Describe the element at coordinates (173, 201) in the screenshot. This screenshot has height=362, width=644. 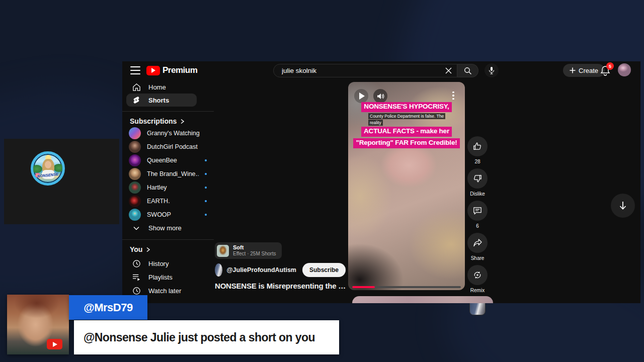
I see `channel-name: EARTH.` at that location.